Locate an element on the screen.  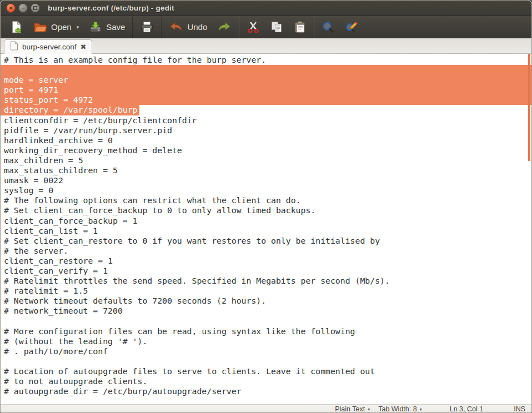
redo-button is located at coordinates (224, 27).